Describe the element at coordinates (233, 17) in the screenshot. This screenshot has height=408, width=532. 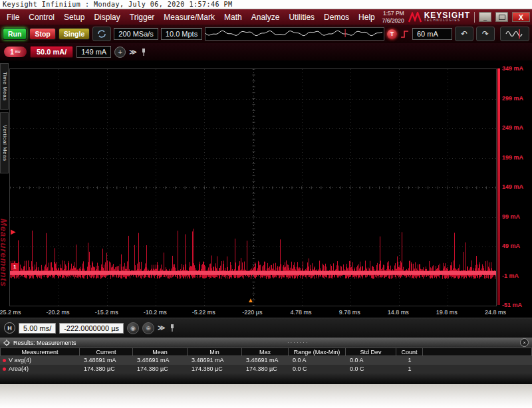
I see `menu-item: Math` at that location.